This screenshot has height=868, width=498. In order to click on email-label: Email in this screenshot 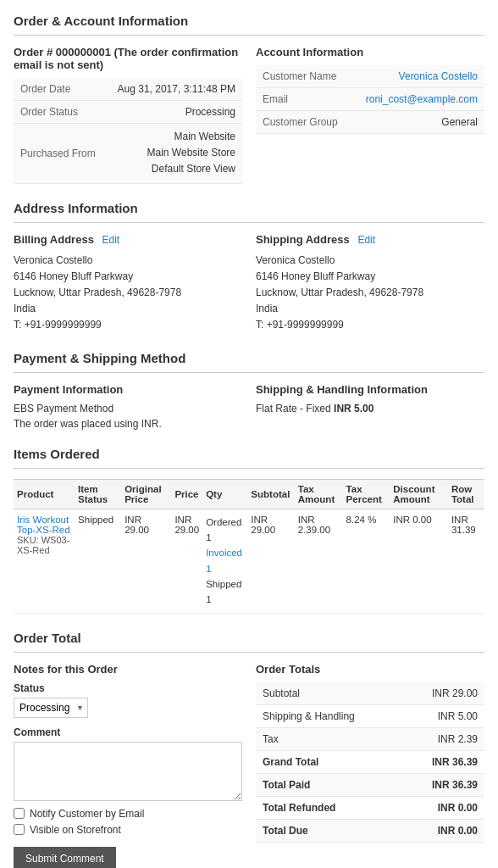, I will do `click(302, 100)`.